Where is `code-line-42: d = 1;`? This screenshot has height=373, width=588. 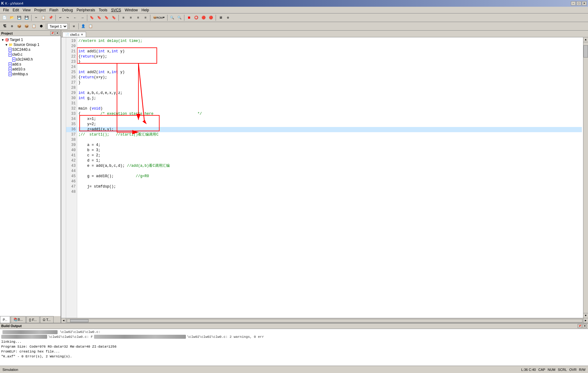
code-line-42: d = 1; is located at coordinates (330, 161).